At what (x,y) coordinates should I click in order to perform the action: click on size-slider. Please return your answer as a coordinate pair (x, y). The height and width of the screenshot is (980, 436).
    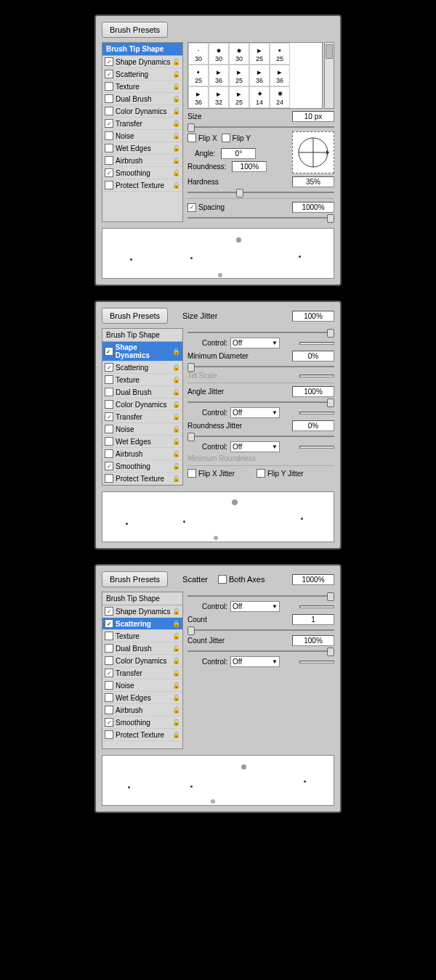
    Looking at the image, I should click on (261, 127).